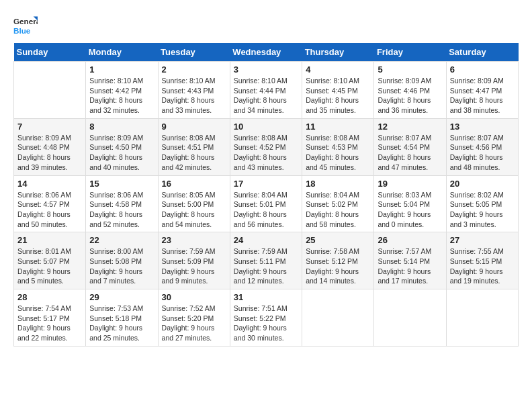  I want to click on day-number: 19, so click(410, 184).